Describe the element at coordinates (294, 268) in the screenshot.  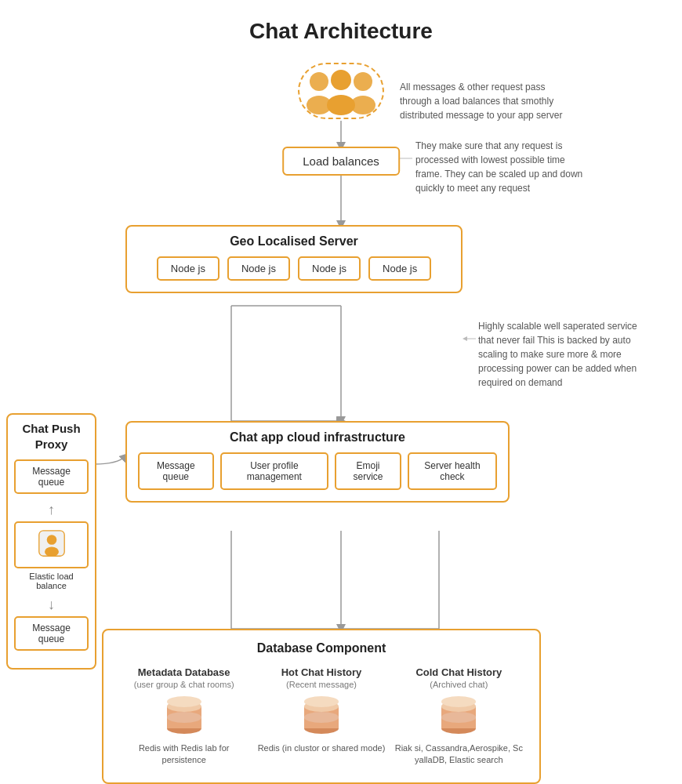
I see `node-row: Node js Node js Node js Node js` at that location.